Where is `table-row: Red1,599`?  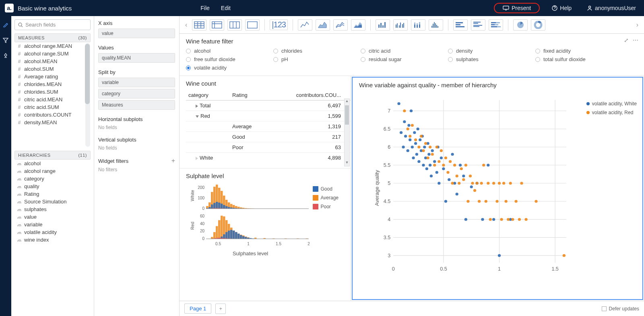 table-row: Red1,599 is located at coordinates (268, 116).